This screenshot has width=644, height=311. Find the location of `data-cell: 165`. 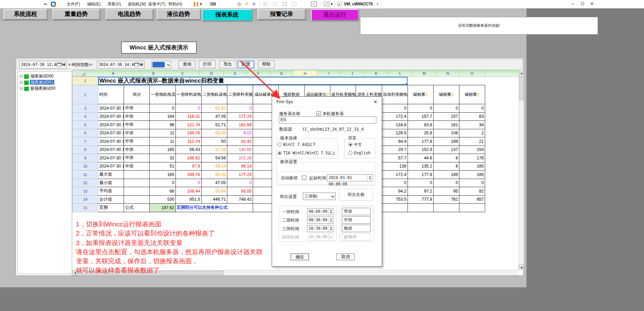

data-cell: 165 is located at coordinates (163, 175).